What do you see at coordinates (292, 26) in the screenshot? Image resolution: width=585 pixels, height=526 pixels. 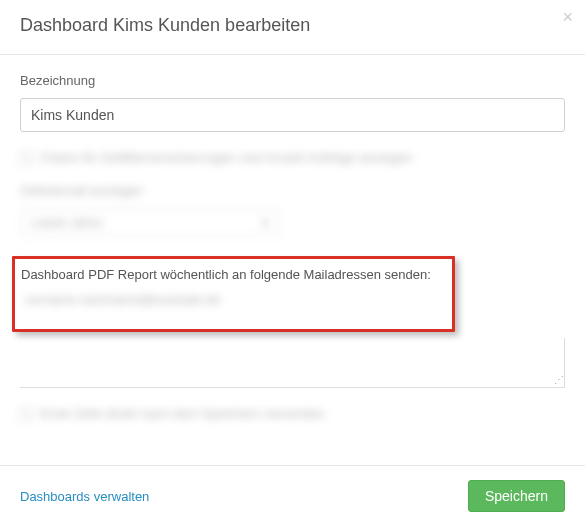 I see `modal-title: Dashboard Kims Kunden bearbeiten` at bounding box center [292, 26].